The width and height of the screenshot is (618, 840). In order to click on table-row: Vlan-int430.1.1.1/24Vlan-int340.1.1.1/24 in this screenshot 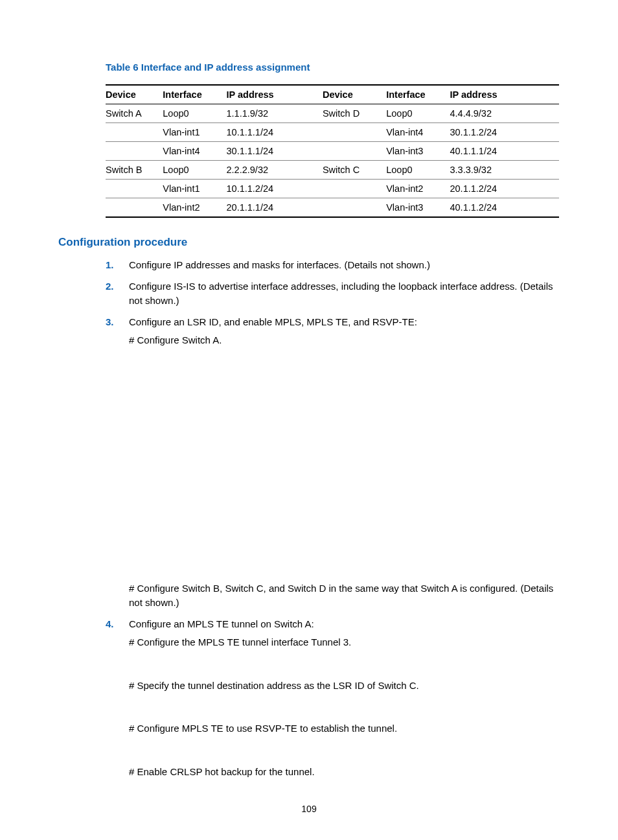, I will do `click(332, 152)`.